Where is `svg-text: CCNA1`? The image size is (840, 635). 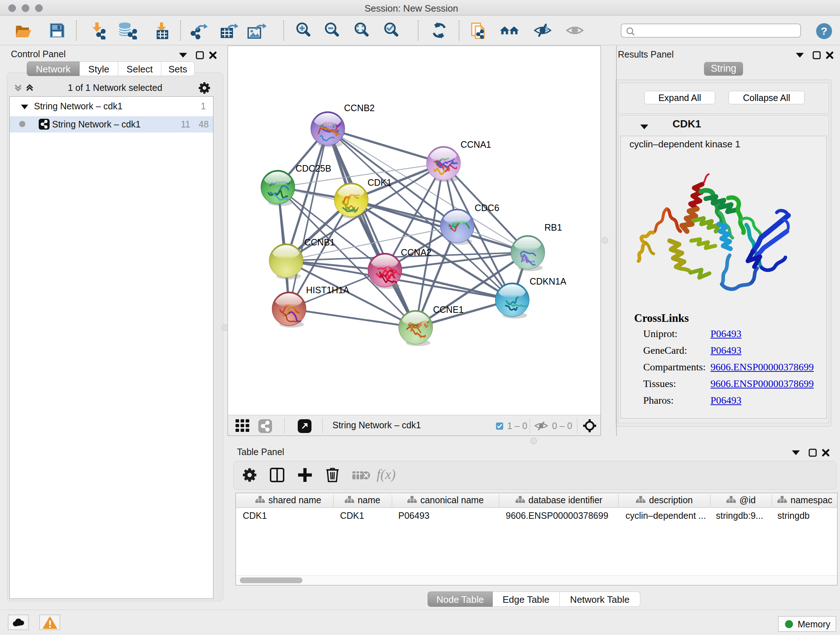 svg-text: CCNA1 is located at coordinates (476, 144).